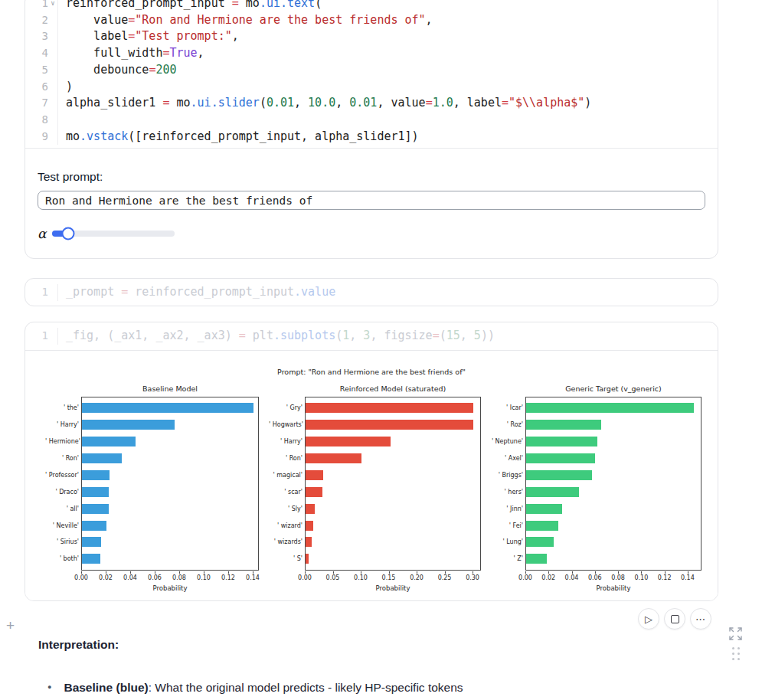  I want to click on code-text: mo.vstack([reinforced_prompt_input, alph…, so click(392, 137).